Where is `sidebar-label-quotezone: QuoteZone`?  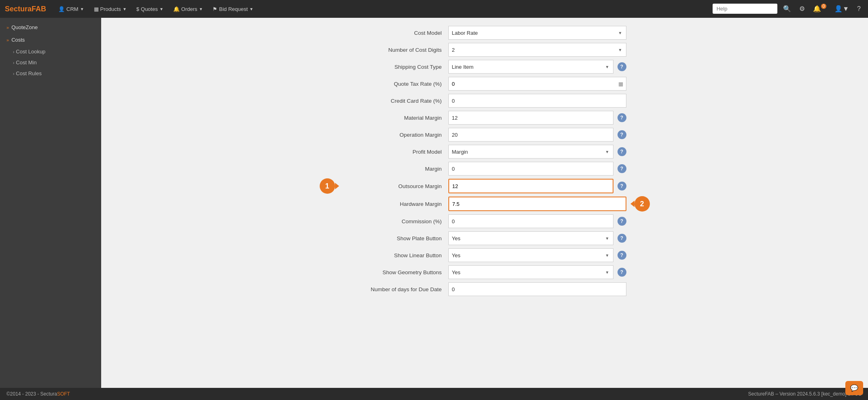 sidebar-label-quotezone: QuoteZone is located at coordinates (24, 28).